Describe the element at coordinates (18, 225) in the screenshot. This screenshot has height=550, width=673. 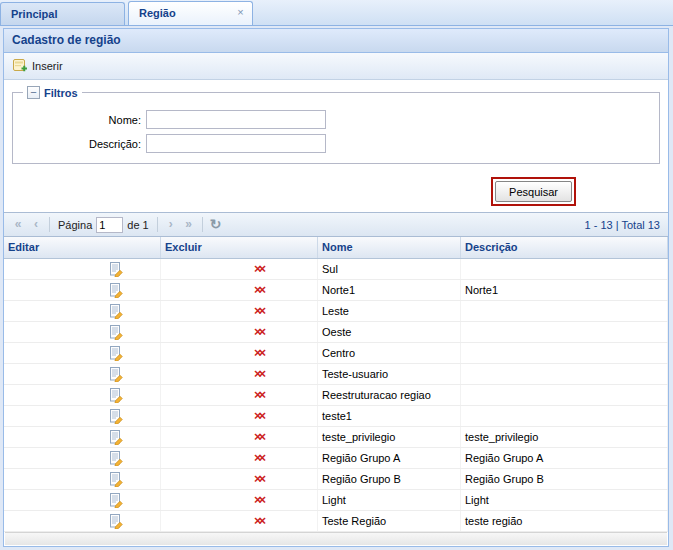
I see `first-page-icon: «` at that location.